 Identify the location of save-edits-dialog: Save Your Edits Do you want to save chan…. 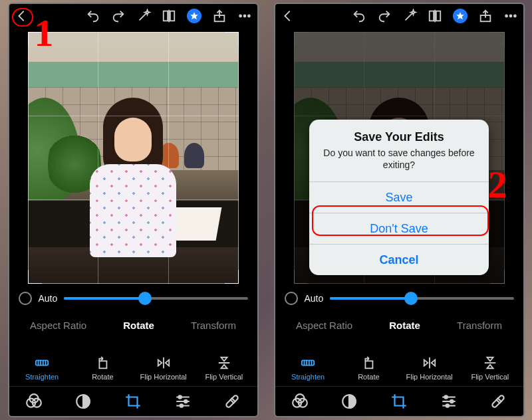
(399, 197).